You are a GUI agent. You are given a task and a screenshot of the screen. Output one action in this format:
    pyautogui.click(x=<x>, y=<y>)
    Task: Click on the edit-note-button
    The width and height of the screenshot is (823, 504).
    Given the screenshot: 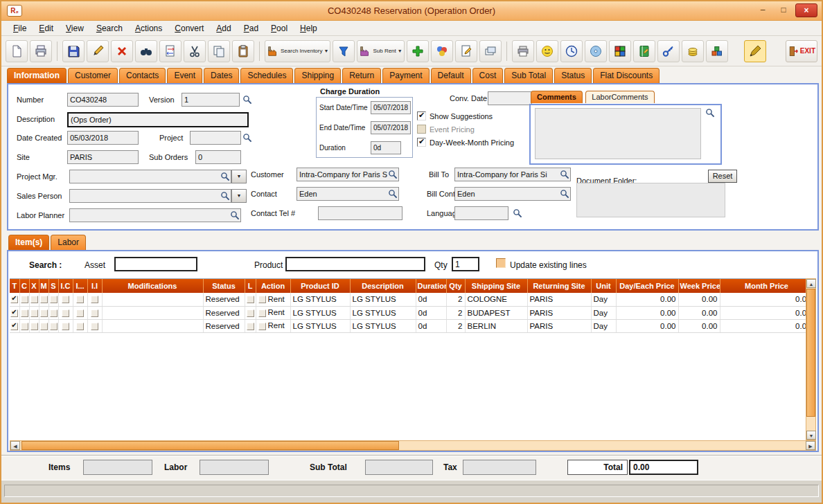 What is the action you would take?
    pyautogui.click(x=466, y=51)
    